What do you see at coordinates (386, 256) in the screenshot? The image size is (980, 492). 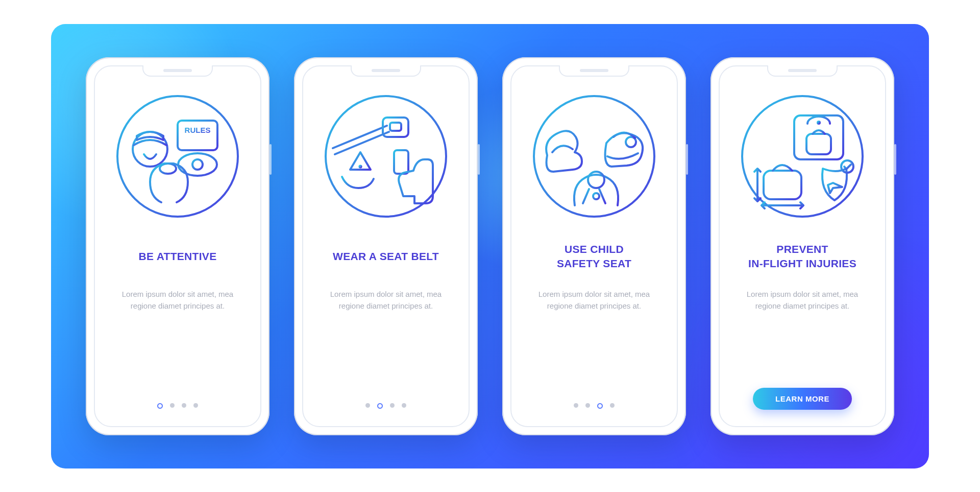 I see `onboarding-title: WEAR A SEAT BELT` at bounding box center [386, 256].